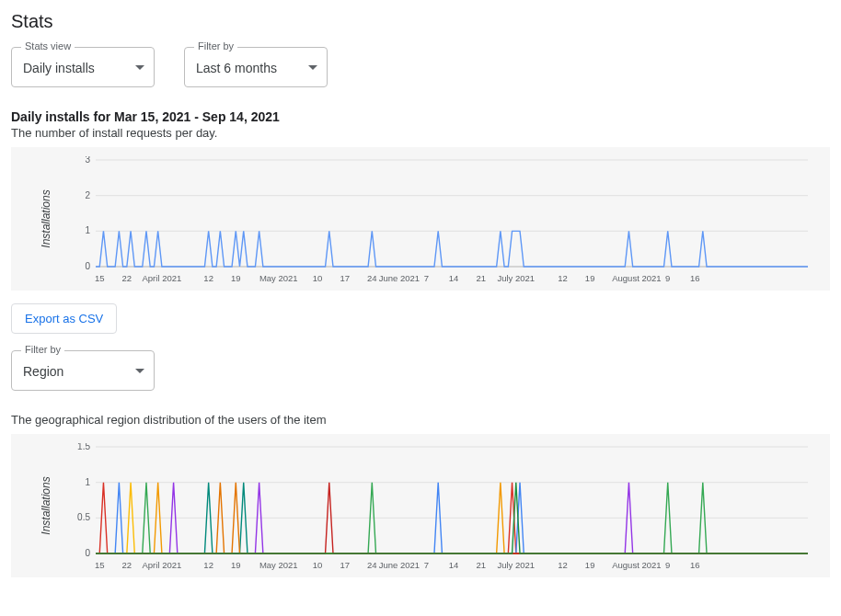 The image size is (841, 616). Describe the element at coordinates (46, 506) in the screenshot. I see `chart2-ylabel: Installations` at that location.